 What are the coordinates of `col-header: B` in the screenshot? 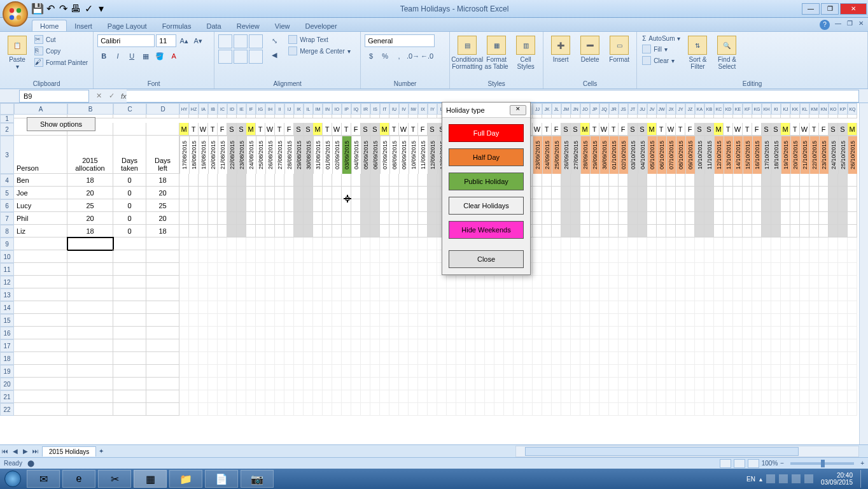 It's located at (90, 109).